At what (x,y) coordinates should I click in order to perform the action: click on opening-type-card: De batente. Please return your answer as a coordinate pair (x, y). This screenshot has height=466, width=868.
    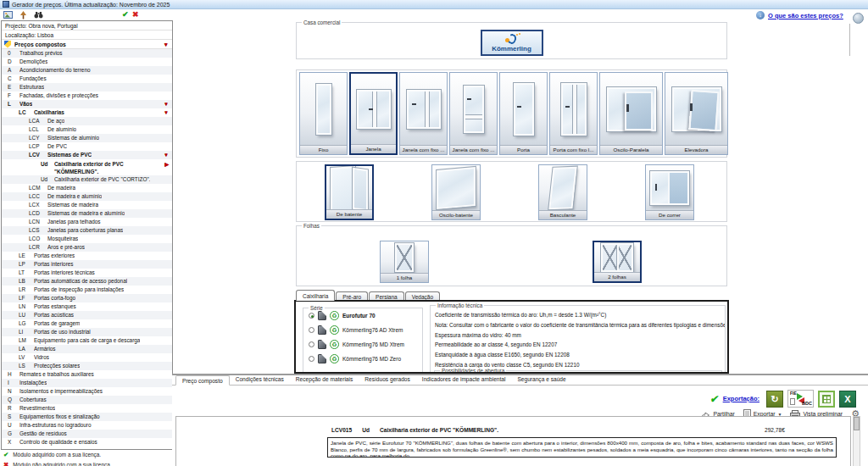
    Looking at the image, I should click on (349, 192).